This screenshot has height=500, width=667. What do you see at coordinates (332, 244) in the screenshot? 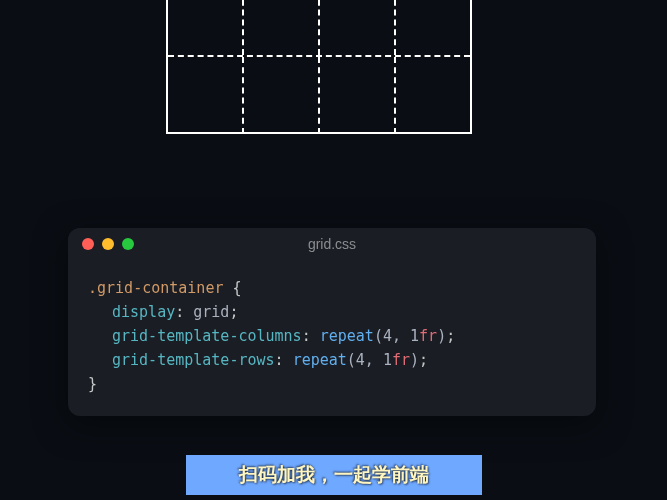
I see `window-filename: grid.css` at bounding box center [332, 244].